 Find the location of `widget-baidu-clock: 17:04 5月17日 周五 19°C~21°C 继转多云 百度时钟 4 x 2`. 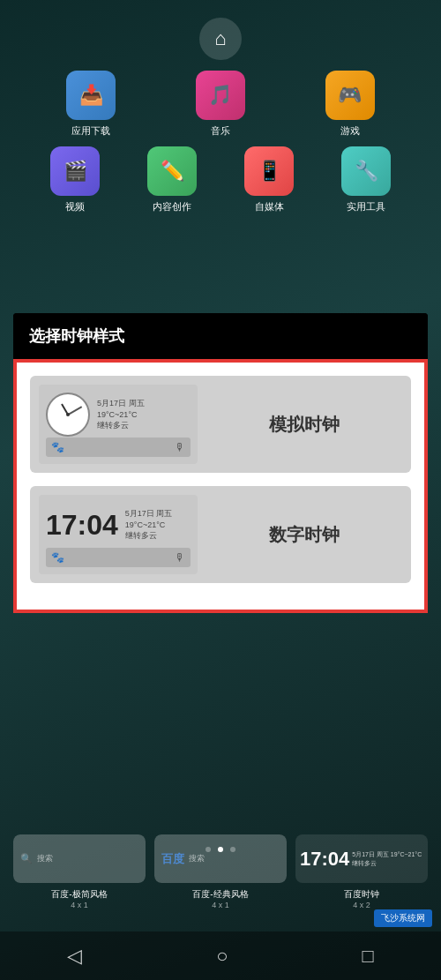

widget-baidu-clock: 17:04 5月17日 周五 19°C~21°C 继转多云 百度时钟 4 x 2 is located at coordinates (362, 872).